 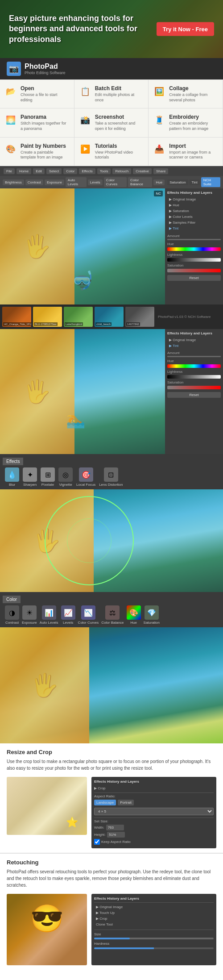 I want to click on panel-samples-filter: ▶ Samples Filter, so click(x=194, y=222).